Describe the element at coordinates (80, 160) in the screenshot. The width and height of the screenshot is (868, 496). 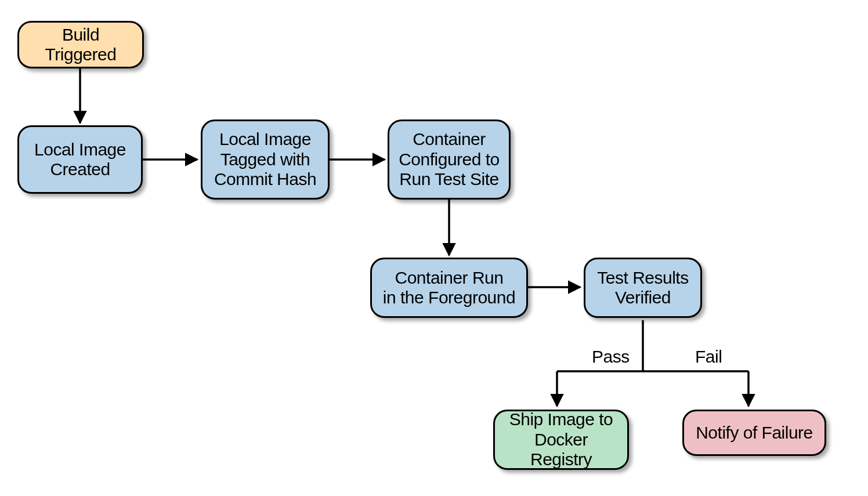
I see `node-local-image-created: Local ImageCreated` at that location.